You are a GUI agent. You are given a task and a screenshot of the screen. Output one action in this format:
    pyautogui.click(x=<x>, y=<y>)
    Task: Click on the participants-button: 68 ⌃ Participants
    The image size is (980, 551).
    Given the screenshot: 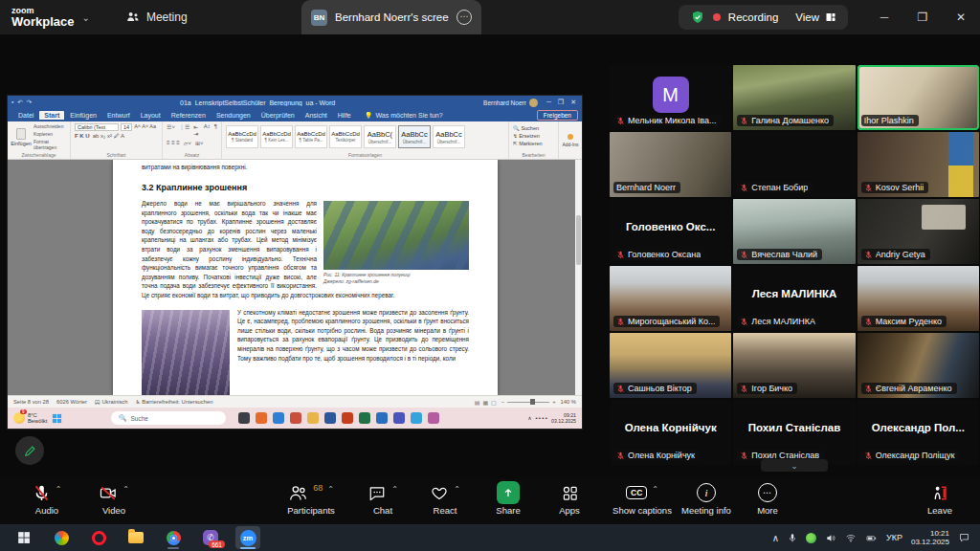 What is the action you would take?
    pyautogui.click(x=311, y=499)
    